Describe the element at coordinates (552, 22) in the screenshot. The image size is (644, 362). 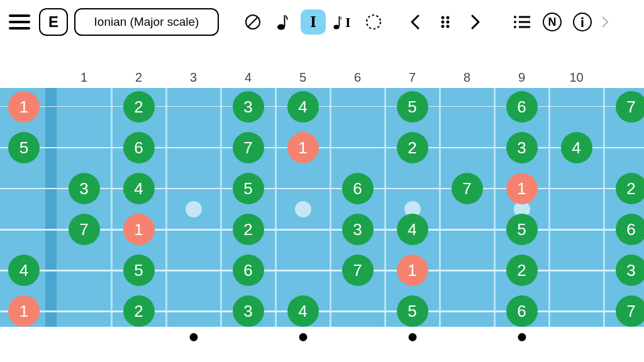
I see `notation-icon: N` at that location.